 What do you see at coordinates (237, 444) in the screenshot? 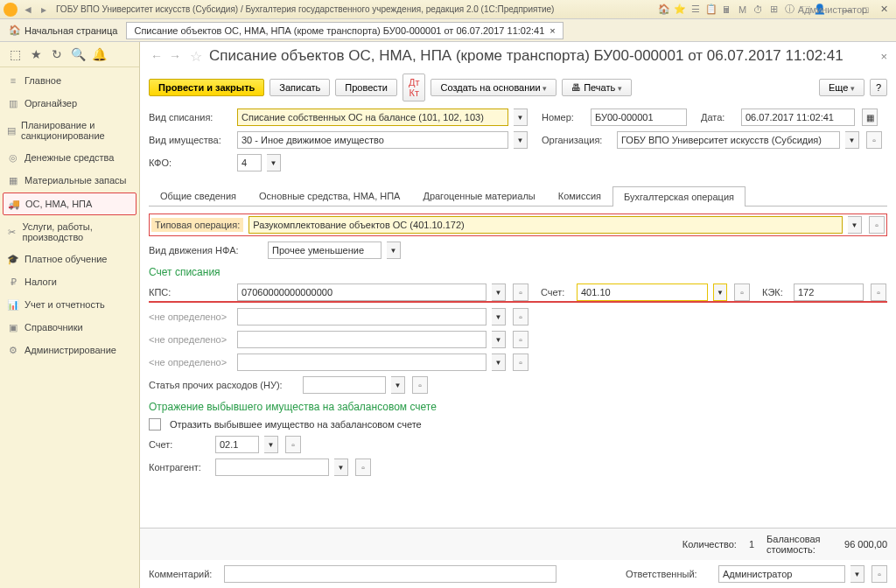
I see `acc2-field: 02.1` at bounding box center [237, 444].